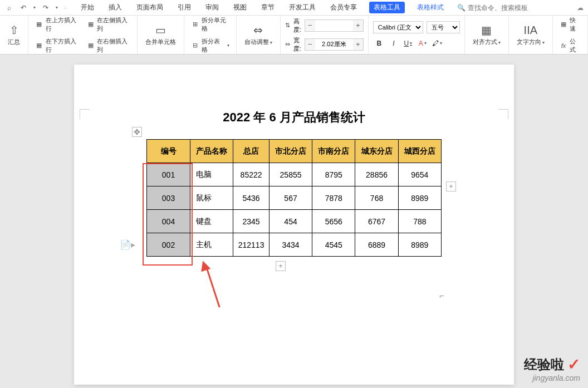 This screenshot has width=588, height=388. I want to click on table-cell: 85222, so click(252, 175).